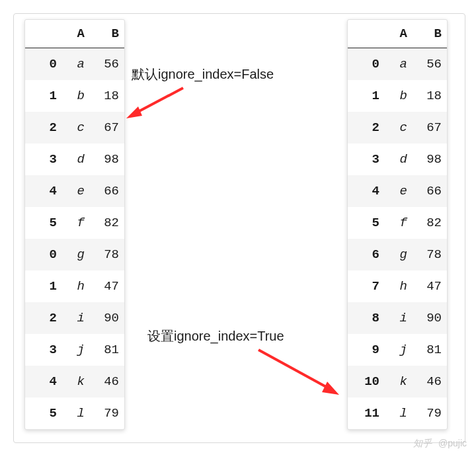 The image size is (476, 455). Describe the element at coordinates (107, 65) in the screenshot. I see `cell-B: 56` at that location.